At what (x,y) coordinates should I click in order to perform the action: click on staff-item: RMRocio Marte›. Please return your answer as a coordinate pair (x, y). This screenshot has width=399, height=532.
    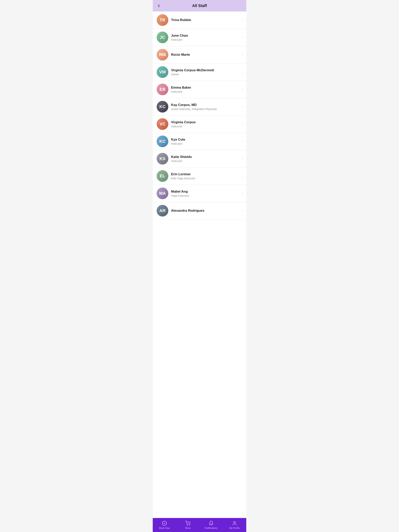
    Looking at the image, I should click on (200, 55).